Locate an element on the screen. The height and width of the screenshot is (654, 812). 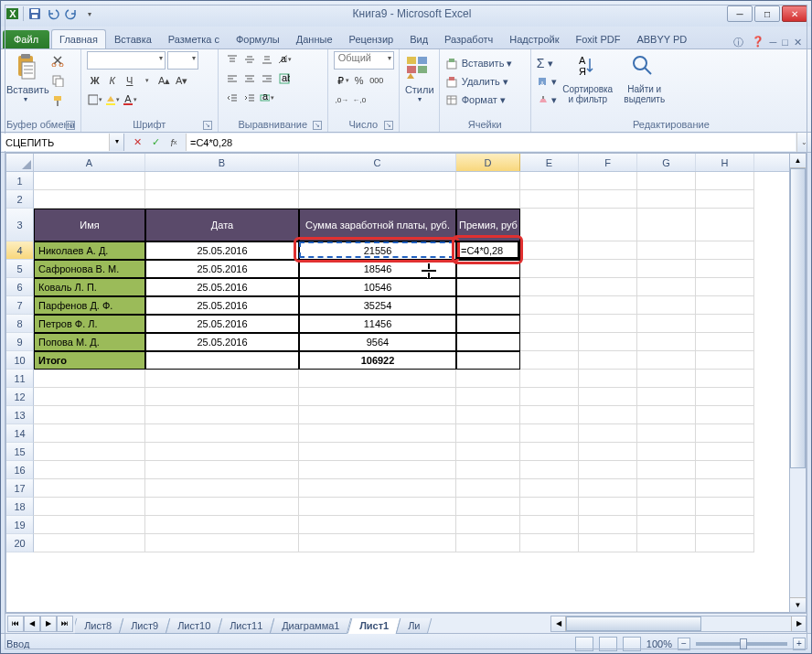
font-color-button: A is located at coordinates (130, 100).